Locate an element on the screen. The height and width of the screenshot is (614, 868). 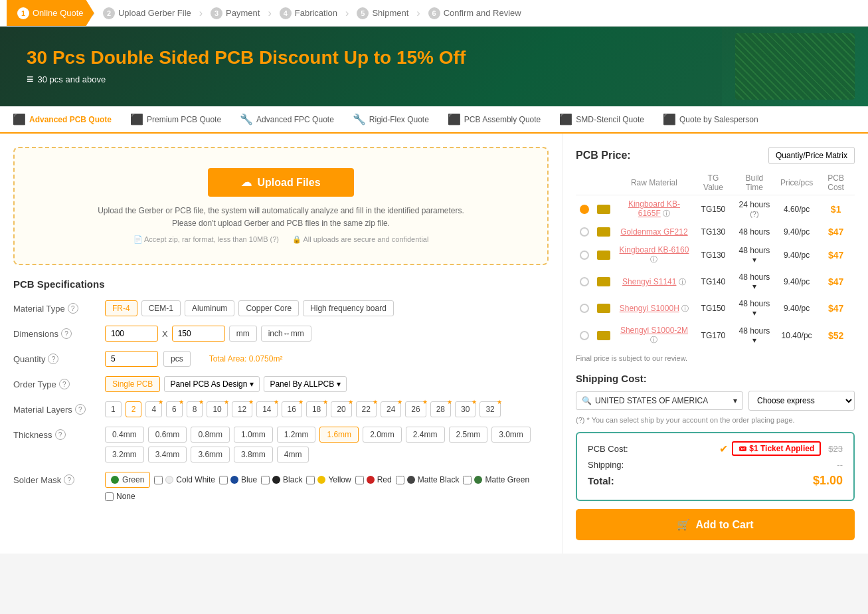
layer-30: 30 is located at coordinates (465, 409).